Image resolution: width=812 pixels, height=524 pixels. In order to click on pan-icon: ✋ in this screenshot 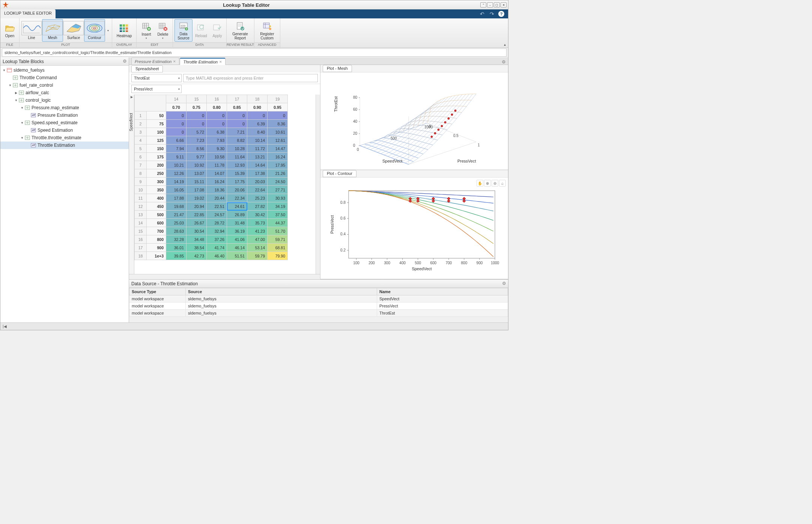, I will do `click(480, 183)`.